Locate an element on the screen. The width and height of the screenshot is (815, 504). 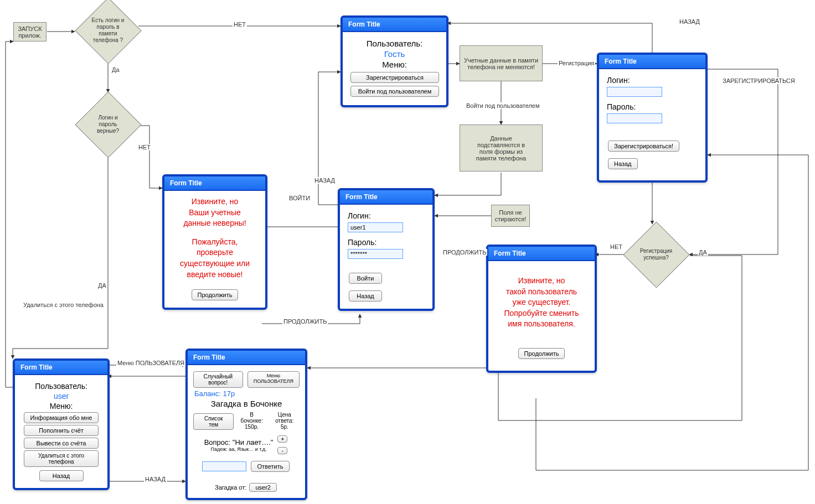
topics-button: Список тем is located at coordinates (214, 422).